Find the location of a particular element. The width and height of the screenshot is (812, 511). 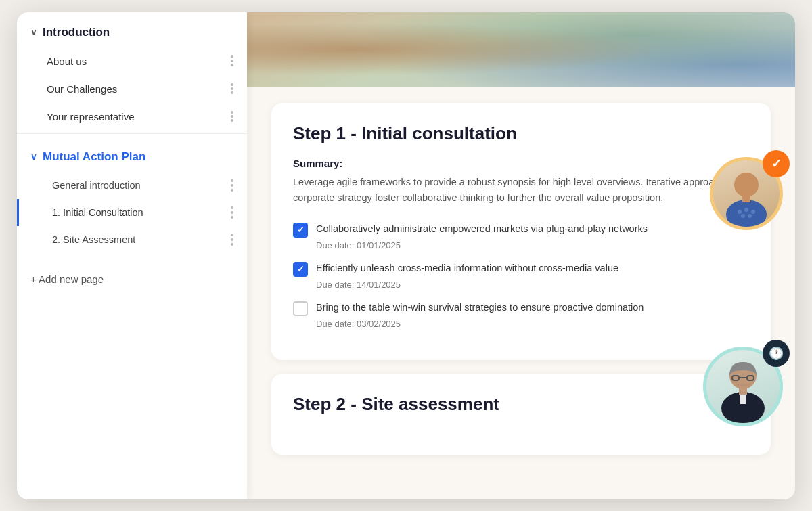

sidebar-map-label: Mutual Action Plan is located at coordinates (94, 157).